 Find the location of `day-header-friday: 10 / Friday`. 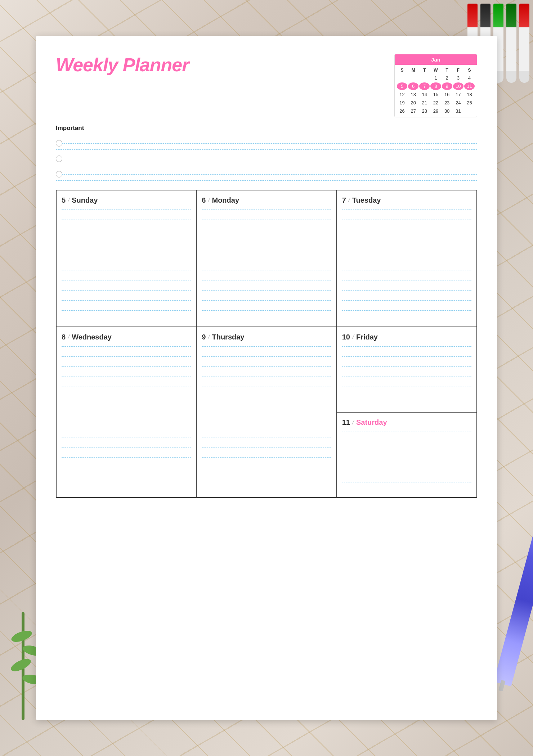

day-header-friday: 10 / Friday is located at coordinates (407, 337).